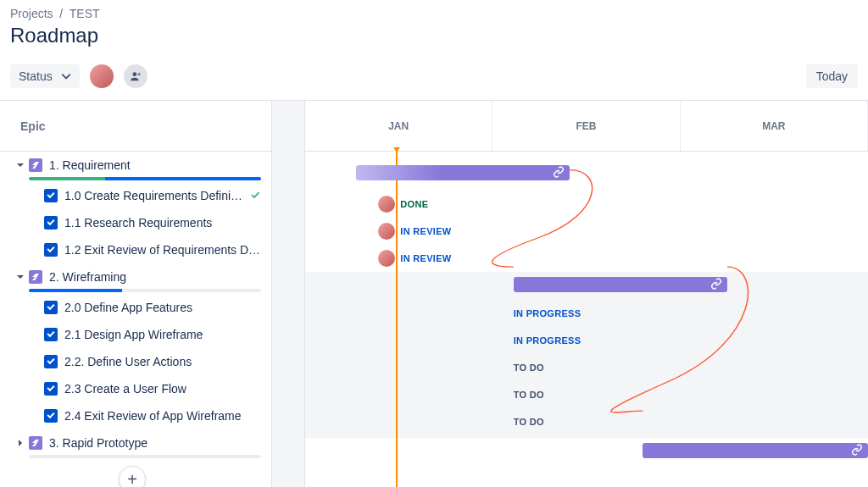  What do you see at coordinates (136, 389) in the screenshot?
I see `task-row: 2.3 Create a User Flow` at bounding box center [136, 389].